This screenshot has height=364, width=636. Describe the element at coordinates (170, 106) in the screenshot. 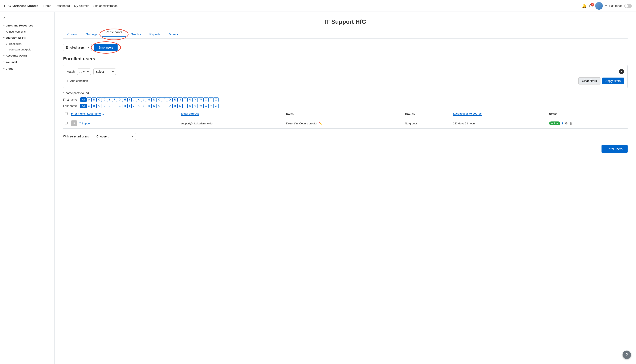

I see `last-name-letter-q: Q` at that location.